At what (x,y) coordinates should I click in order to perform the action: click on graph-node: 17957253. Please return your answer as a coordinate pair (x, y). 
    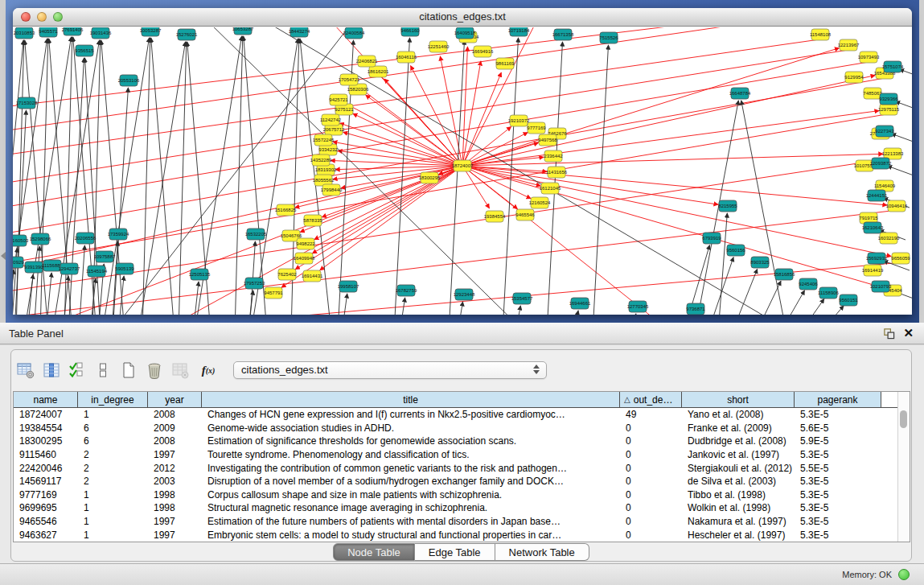
    Looking at the image, I should click on (254, 283).